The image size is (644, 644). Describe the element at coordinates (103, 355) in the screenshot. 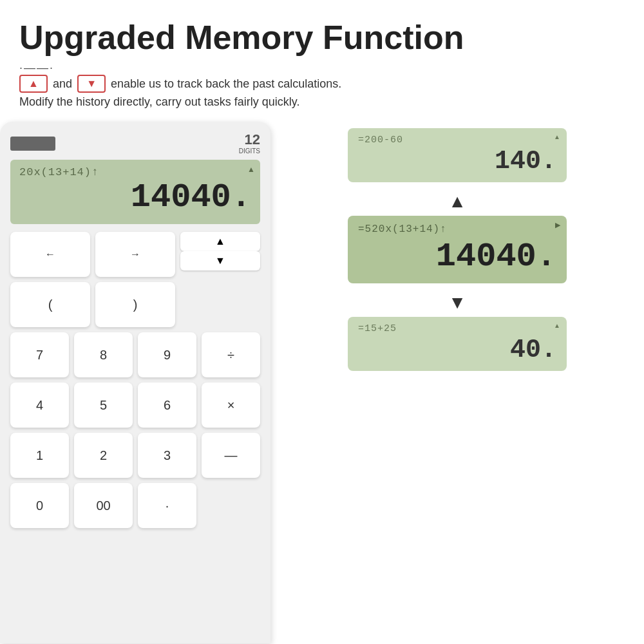

I see `btn-8: 8` at that location.